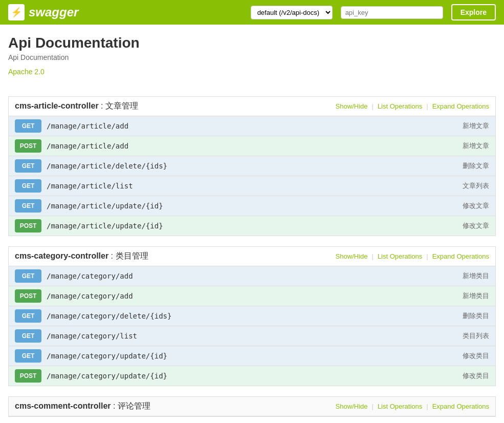  I want to click on controller-header-cms-article-controller: cms-article-controller : 文章管理Show/Hide|L…, so click(252, 107).